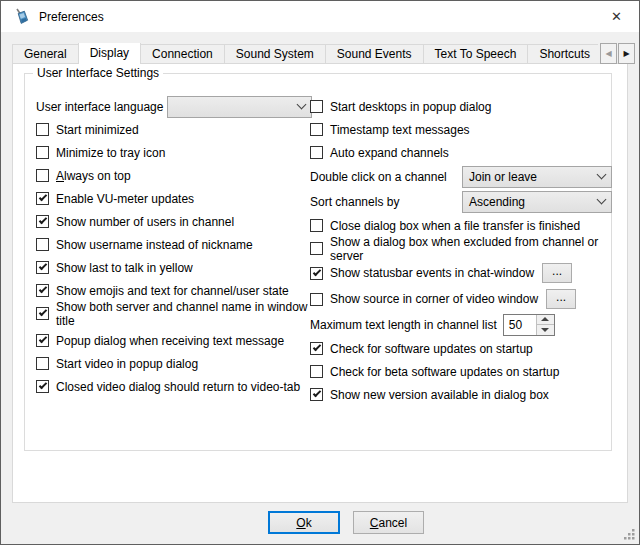 The height and width of the screenshot is (545, 640). I want to click on titlebar: Preferences ✕, so click(320, 16).